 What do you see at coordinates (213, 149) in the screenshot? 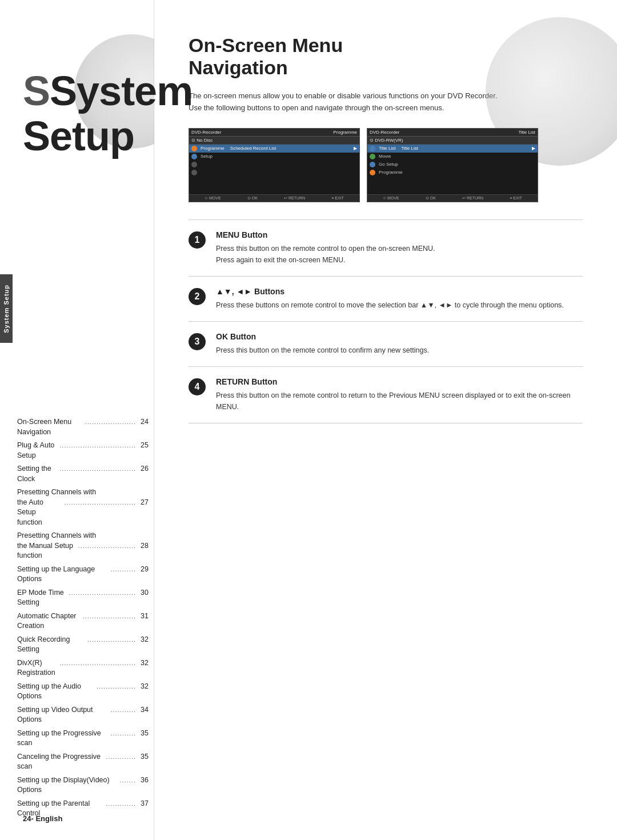
I see `screen-left-row1-label: Programme` at bounding box center [213, 149].